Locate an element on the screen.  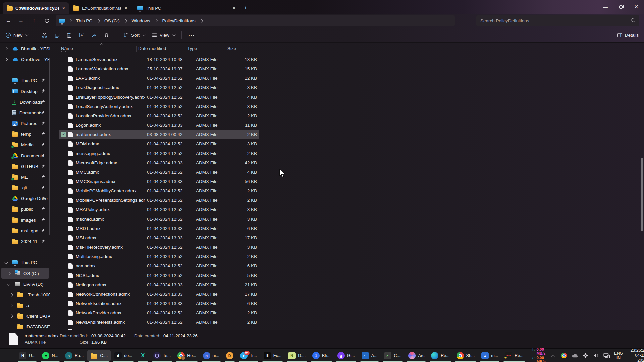
breadcrumb-this-pc: This PC is located at coordinates (84, 21).